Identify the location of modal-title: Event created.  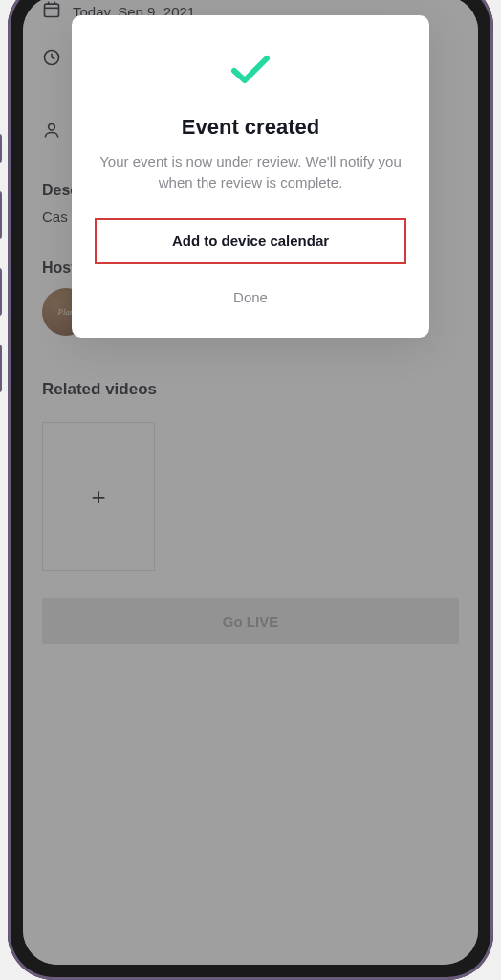
(250, 127).